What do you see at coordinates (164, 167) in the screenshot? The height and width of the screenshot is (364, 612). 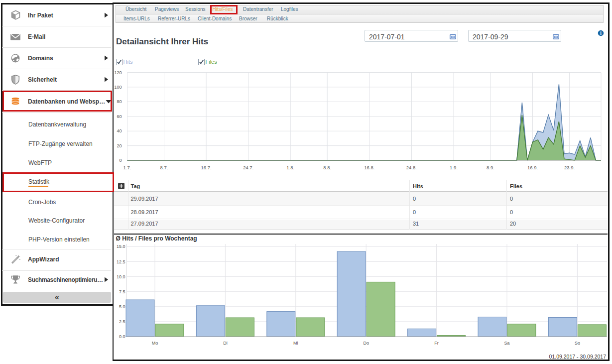 I see `svg-text: 8.7.` at bounding box center [164, 167].